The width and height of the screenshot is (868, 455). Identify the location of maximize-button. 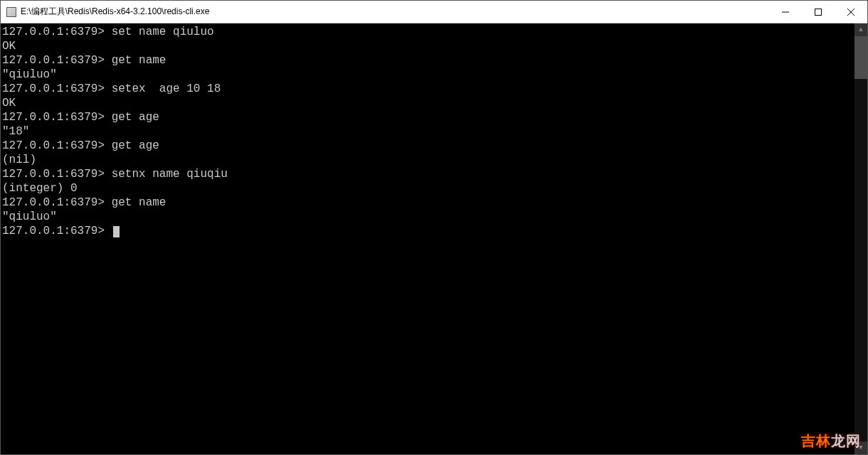
(818, 11).